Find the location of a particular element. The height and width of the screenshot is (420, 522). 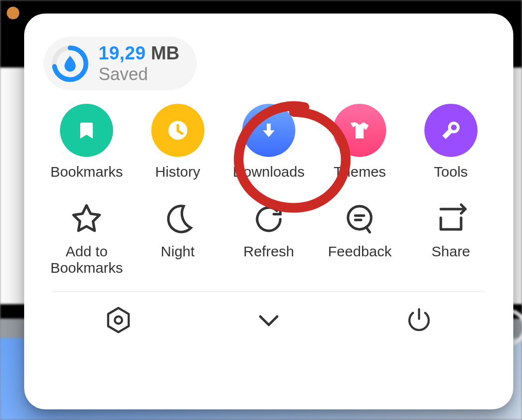

settings-button is located at coordinates (118, 320).